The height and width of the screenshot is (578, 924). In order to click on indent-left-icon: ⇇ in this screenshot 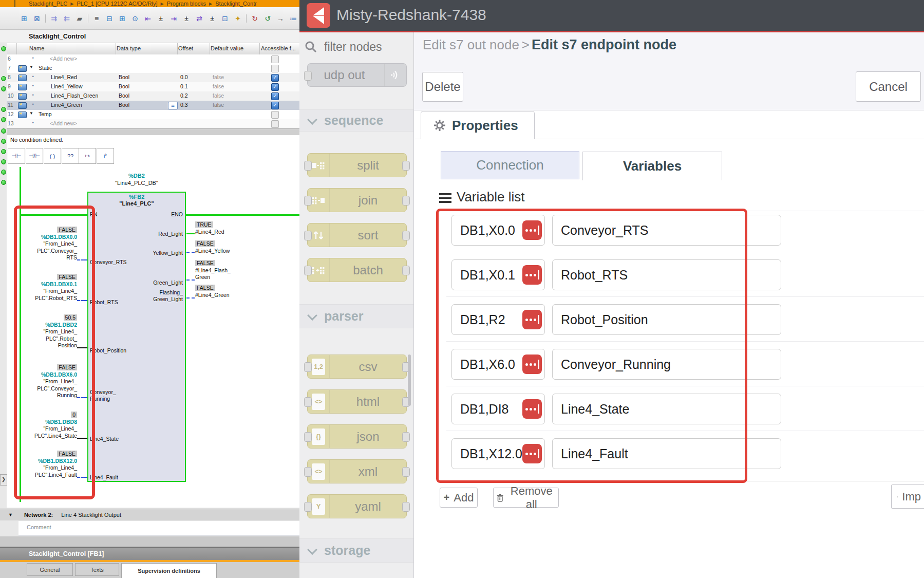, I will do `click(67, 18)`.